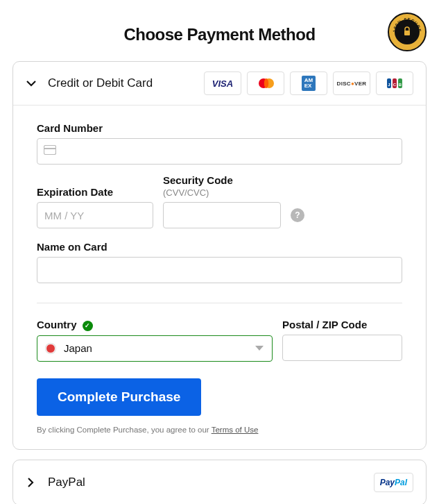 The height and width of the screenshot is (504, 439). Describe the element at coordinates (155, 325) in the screenshot. I see `country-label: Country ✓` at that location.